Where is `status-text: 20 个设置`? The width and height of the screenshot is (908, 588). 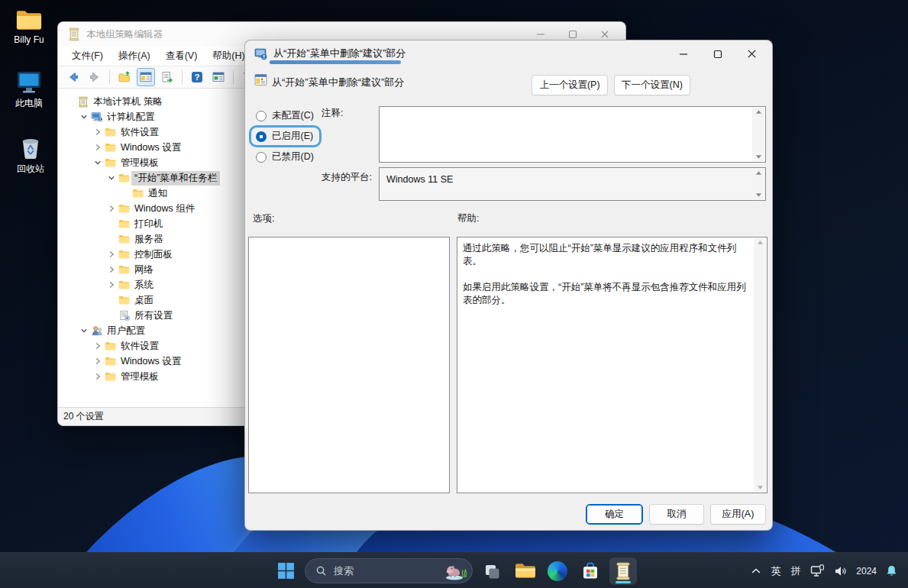
status-text: 20 个设置 is located at coordinates (84, 417).